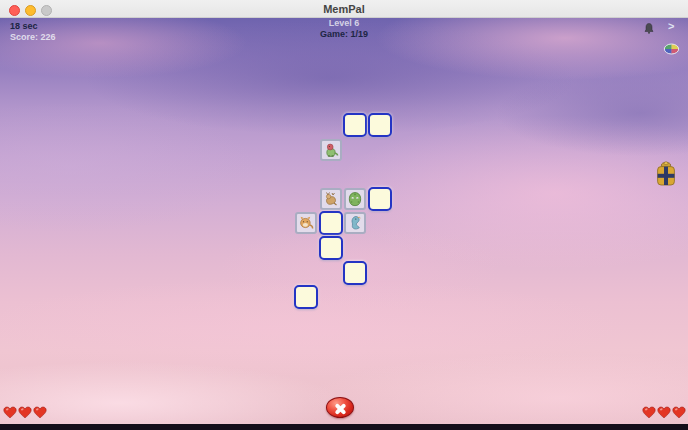 The width and height of the screenshot is (688, 430). What do you see at coordinates (331, 150) in the screenshot?
I see `card-face-green-dino-red-hair` at bounding box center [331, 150].